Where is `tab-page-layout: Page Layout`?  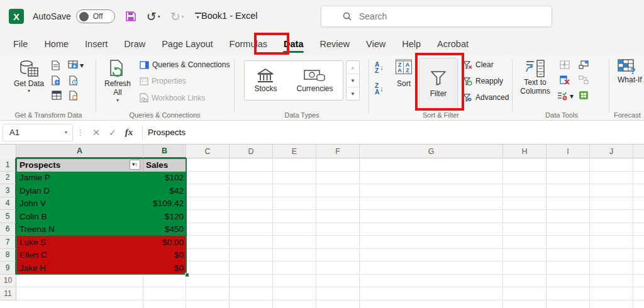
tab-page-layout: Page Layout is located at coordinates (187, 44).